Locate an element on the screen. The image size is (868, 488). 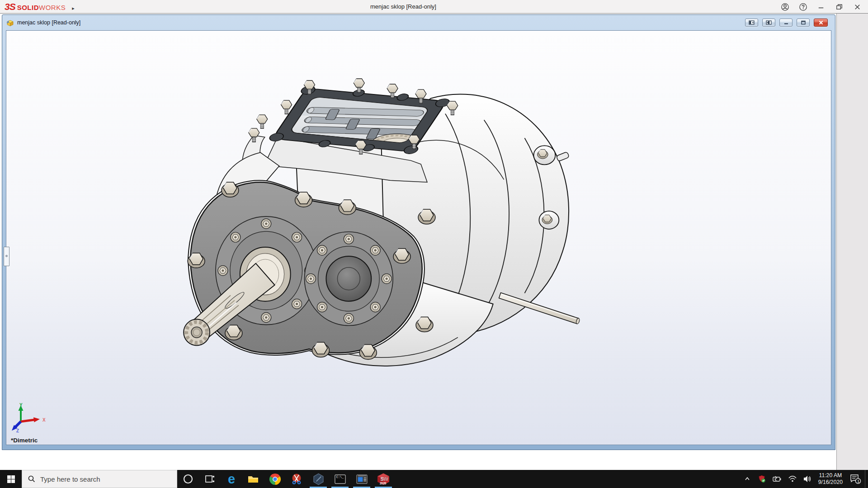
taskbar-spacer is located at coordinates (569, 479).